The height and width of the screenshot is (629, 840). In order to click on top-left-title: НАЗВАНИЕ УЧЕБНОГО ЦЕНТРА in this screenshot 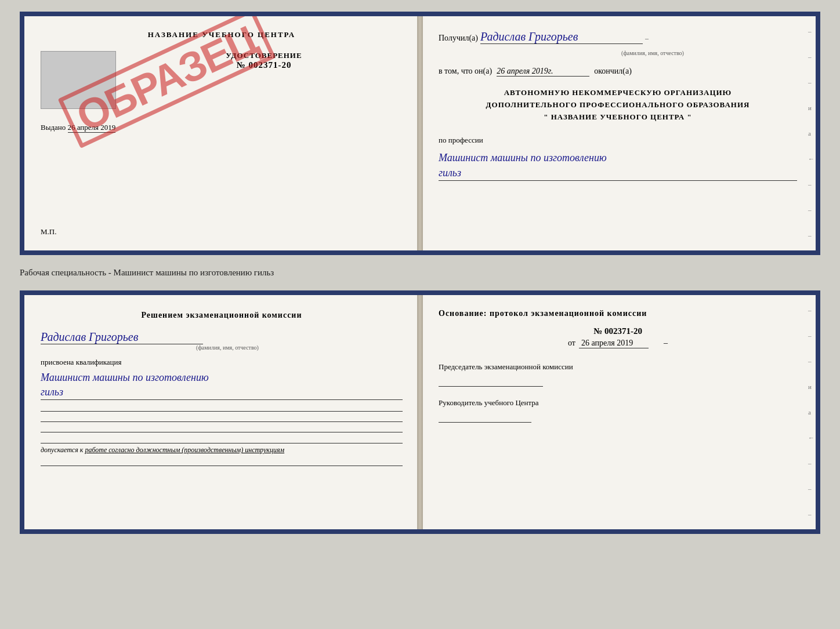, I will do `click(222, 35)`.